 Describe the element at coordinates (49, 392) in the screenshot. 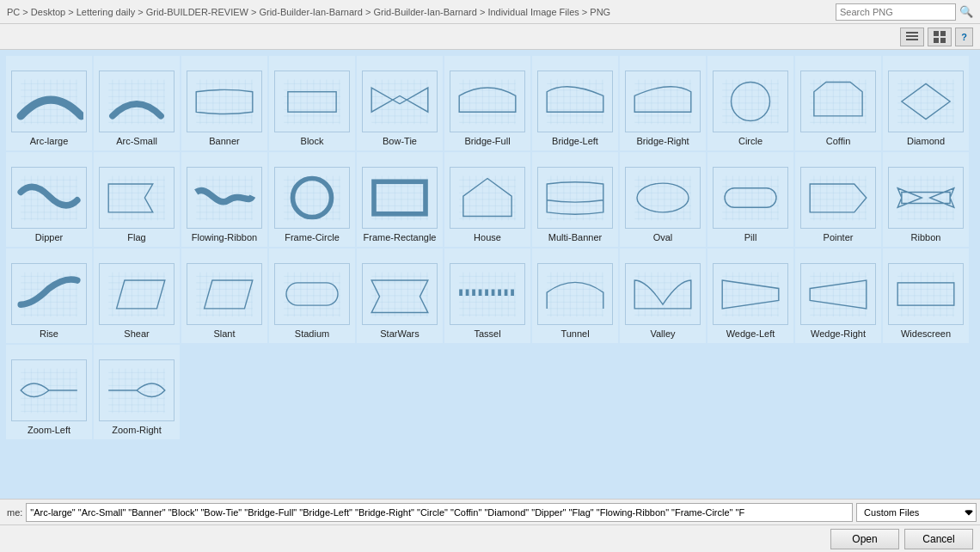

I see `list-item: Zoom-Left` at that location.